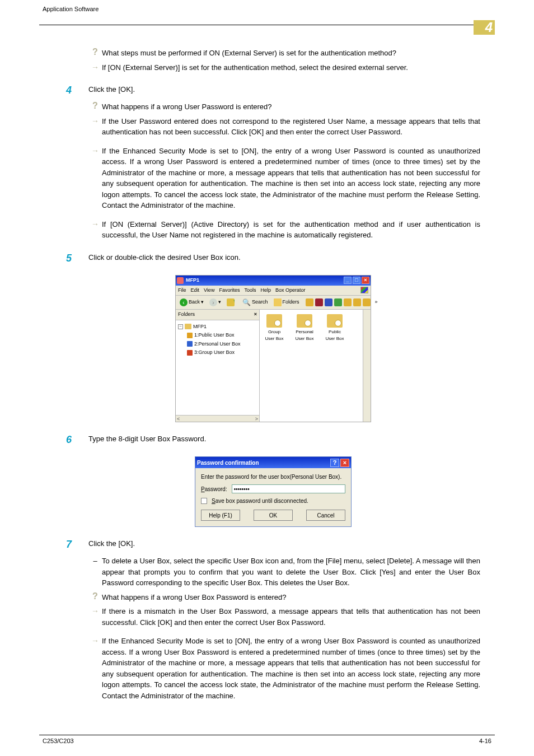 The image size is (534, 756). What do you see at coordinates (186, 315) in the screenshot?
I see `pane-header: Folders` at bounding box center [186, 315].